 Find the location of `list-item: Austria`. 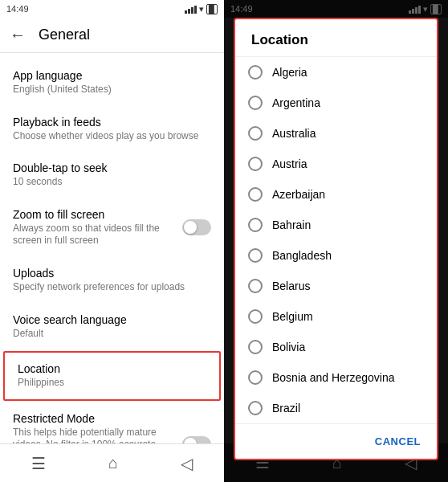

list-item: Austria is located at coordinates (336, 164).